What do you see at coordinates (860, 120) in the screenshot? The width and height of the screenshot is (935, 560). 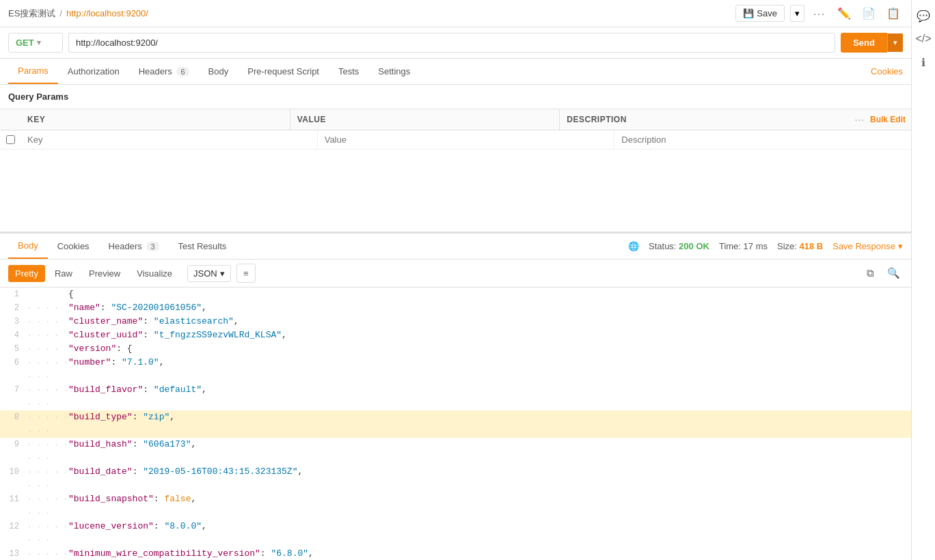 I see `col-action-dots: ···` at bounding box center [860, 120].